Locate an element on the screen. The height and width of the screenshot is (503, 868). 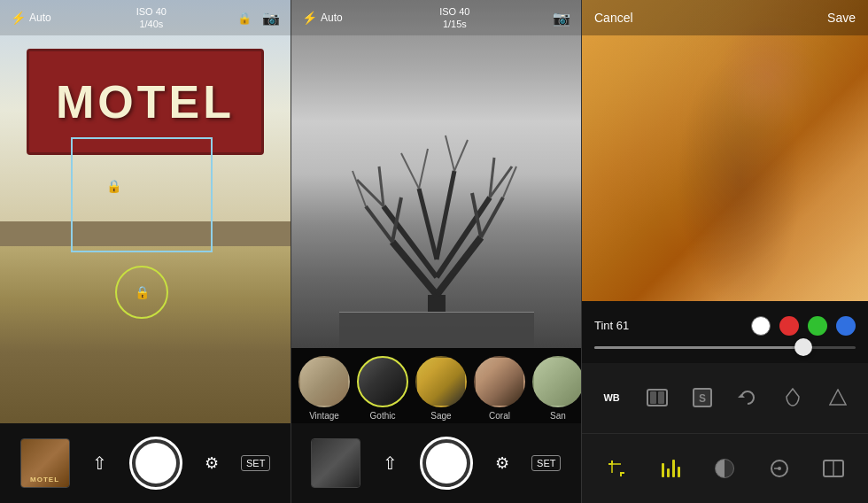
filter-thumb-gothic is located at coordinates (383, 382).